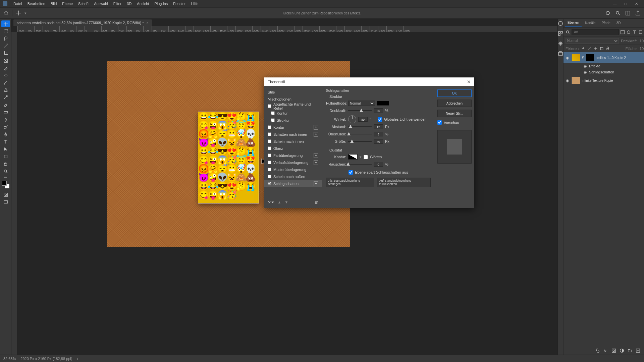 The height and width of the screenshot is (362, 644). Describe the element at coordinates (604, 72) in the screenshot. I see `layer-effect-item: ◉Schlagschatten` at that location.